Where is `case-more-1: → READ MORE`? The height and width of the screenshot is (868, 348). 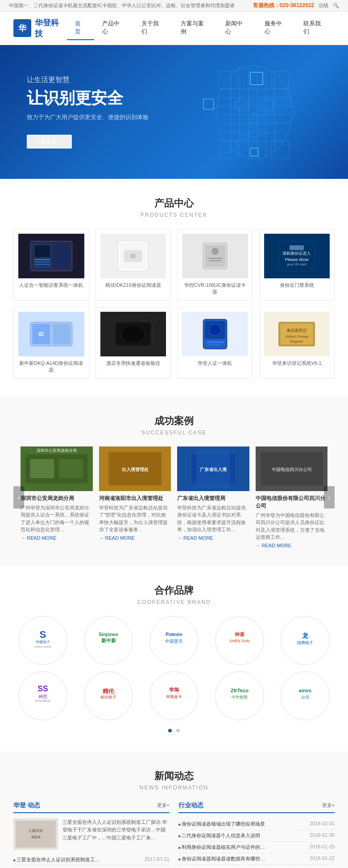
case-more-1: → READ MORE is located at coordinates (57, 538).